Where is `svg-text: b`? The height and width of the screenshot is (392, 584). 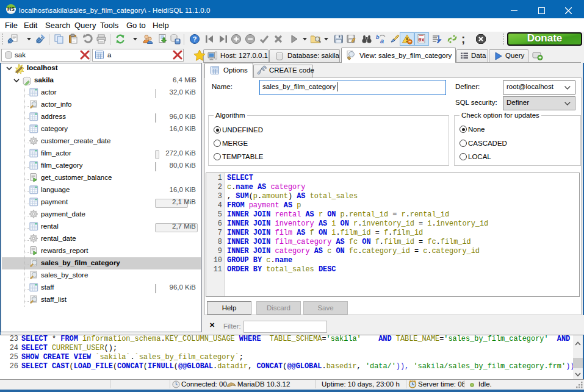 svg-text: b is located at coordinates (378, 37).